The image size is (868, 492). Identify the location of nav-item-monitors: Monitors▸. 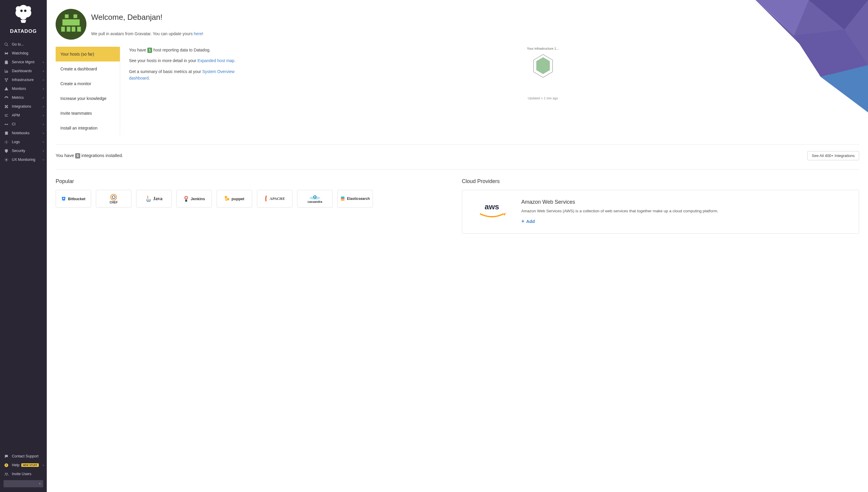
(23, 89).